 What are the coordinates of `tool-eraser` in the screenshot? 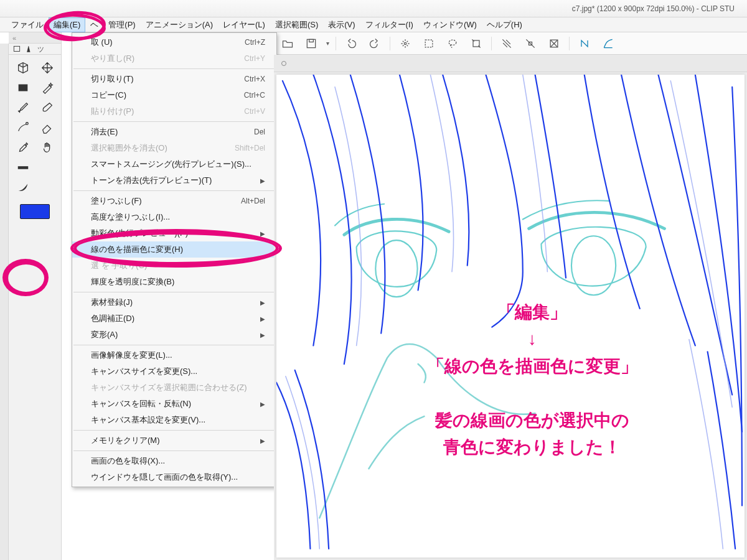 It's located at (47, 128).